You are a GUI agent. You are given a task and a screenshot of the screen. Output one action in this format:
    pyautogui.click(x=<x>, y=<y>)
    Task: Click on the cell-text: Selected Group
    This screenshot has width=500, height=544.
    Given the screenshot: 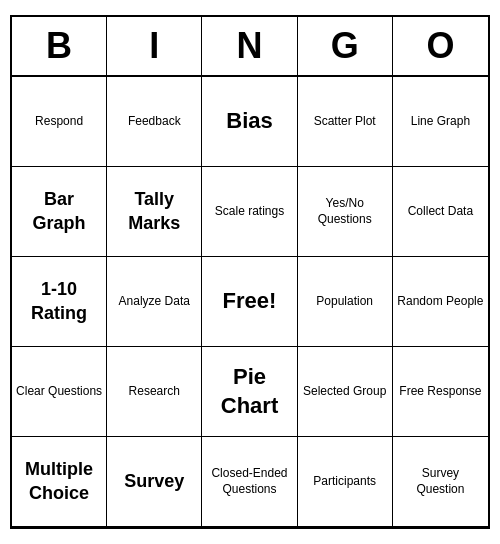 What is the action you would take?
    pyautogui.click(x=344, y=392)
    